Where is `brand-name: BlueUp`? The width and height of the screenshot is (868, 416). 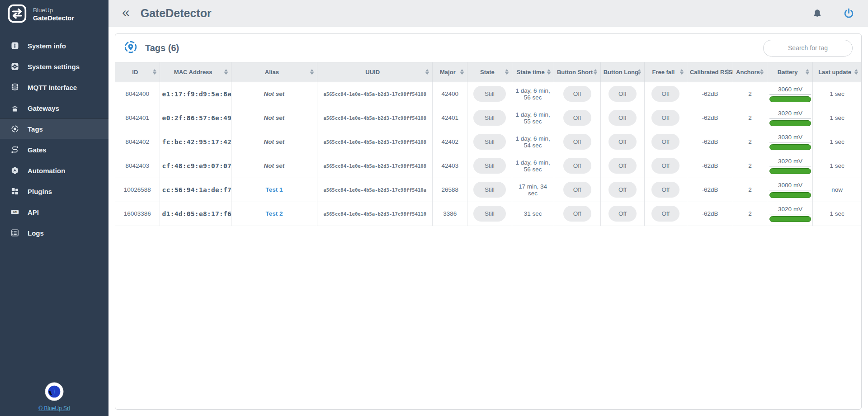 brand-name: BlueUp is located at coordinates (53, 11).